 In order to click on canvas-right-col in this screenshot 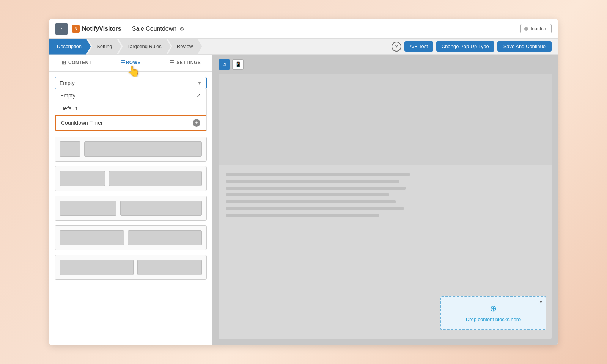, I will do `click(491, 195)`.